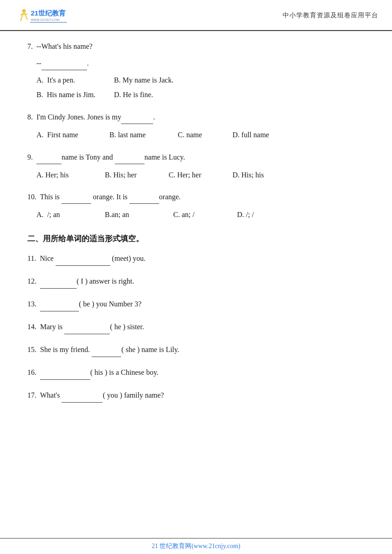 The height and width of the screenshot is (554, 392). What do you see at coordinates (201, 281) in the screenshot?
I see `fill-q12: 12. ( I ) answer is right.` at bounding box center [201, 281].